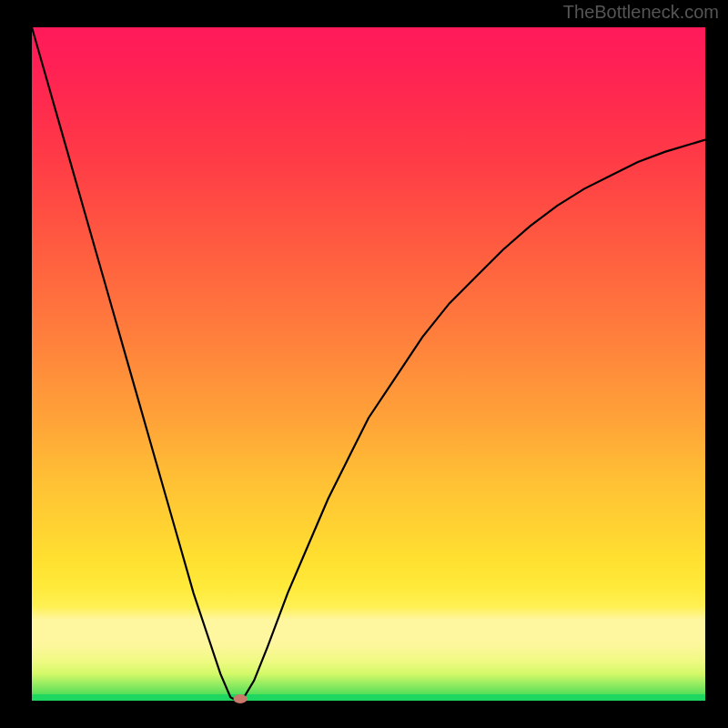 The image size is (728, 728). What do you see at coordinates (641, 13) in the screenshot?
I see `attribution-text: TheBottleneck.com` at bounding box center [641, 13].